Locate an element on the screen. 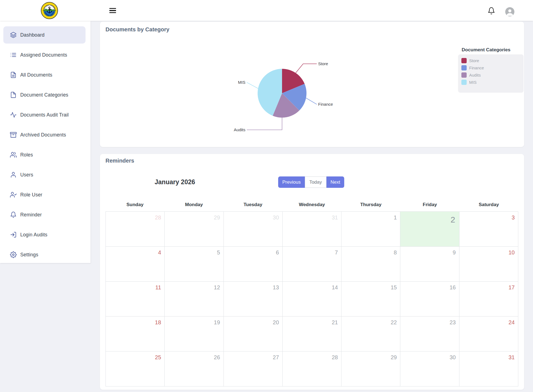 The width and height of the screenshot is (533, 392). weekday-header-monday: Monday is located at coordinates (194, 207).